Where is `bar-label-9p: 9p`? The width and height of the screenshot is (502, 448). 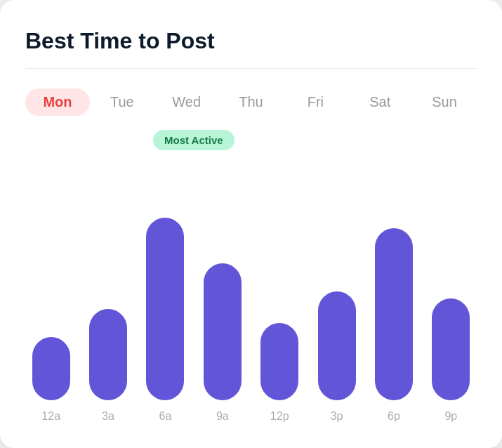
bar-label-9p: 9p is located at coordinates (451, 416).